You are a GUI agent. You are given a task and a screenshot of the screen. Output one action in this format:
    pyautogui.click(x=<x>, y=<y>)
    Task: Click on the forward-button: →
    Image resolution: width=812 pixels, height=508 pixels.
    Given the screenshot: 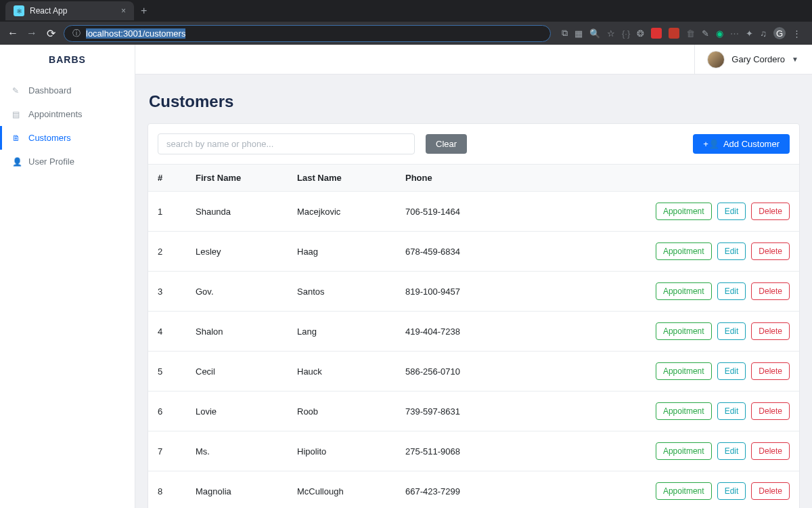 What is the action you would take?
    pyautogui.click(x=32, y=33)
    